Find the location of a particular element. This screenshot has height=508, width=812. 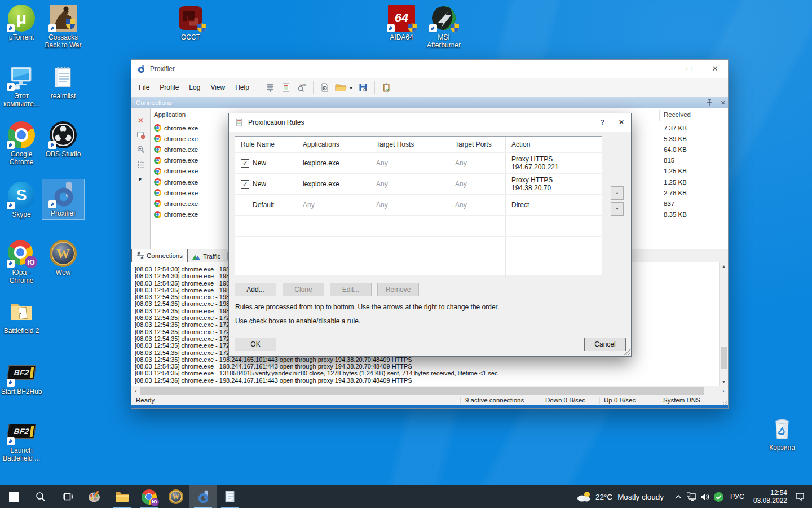

taskbar-chrome-yura-button: Ю is located at coordinates (149, 497).